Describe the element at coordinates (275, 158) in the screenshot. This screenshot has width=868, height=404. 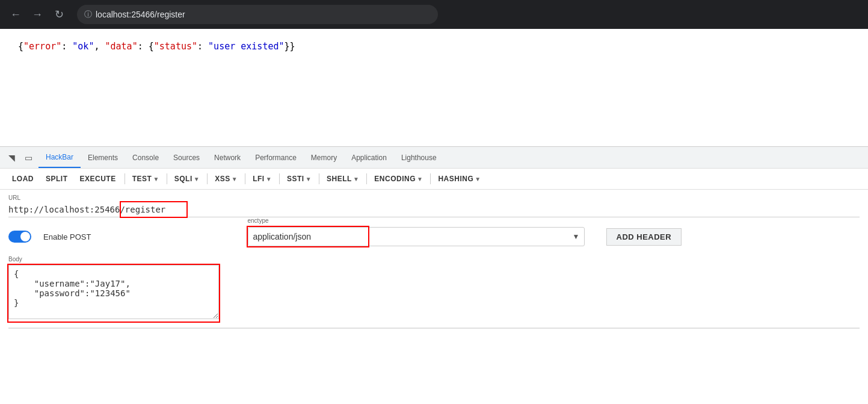
I see `tab-performance: Performance` at that location.